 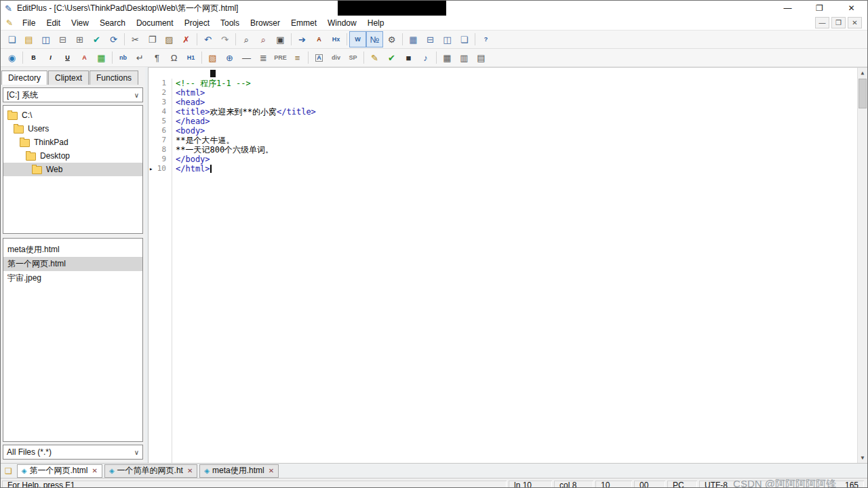 I want to click on cut-button: ✂, so click(x=136, y=39).